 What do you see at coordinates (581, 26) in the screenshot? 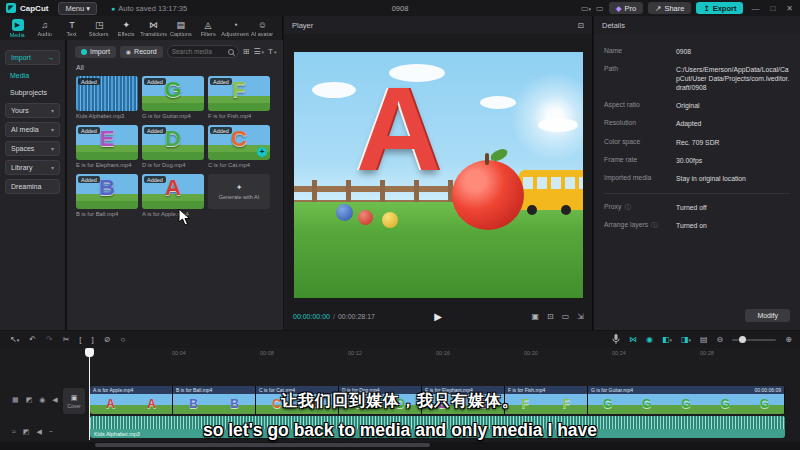
I see `detach-player-icon: ⊡` at bounding box center [581, 26].